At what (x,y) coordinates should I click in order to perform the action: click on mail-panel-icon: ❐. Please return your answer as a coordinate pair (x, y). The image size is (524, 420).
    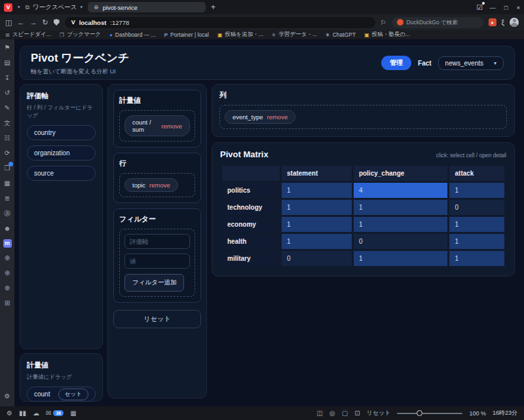
    Looking at the image, I should click on (8, 168).